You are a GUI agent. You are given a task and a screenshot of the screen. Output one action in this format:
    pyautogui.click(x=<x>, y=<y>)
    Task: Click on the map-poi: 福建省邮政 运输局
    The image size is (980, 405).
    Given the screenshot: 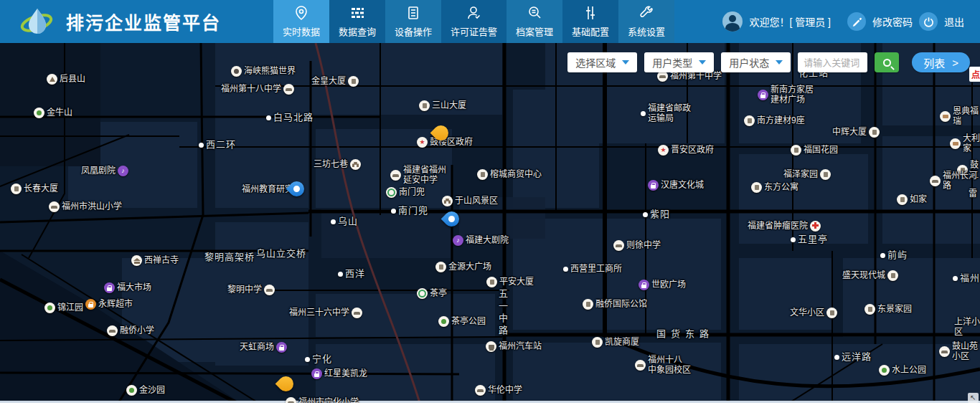 What is the action you would take?
    pyautogui.click(x=666, y=114)
    